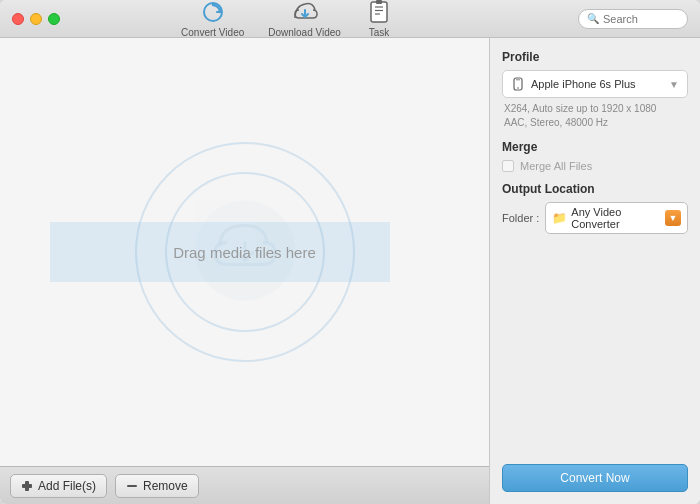 This screenshot has height=504, width=700. Describe the element at coordinates (595, 166) in the screenshot. I see `merge-checkbox-row: Merge All Files` at that location.